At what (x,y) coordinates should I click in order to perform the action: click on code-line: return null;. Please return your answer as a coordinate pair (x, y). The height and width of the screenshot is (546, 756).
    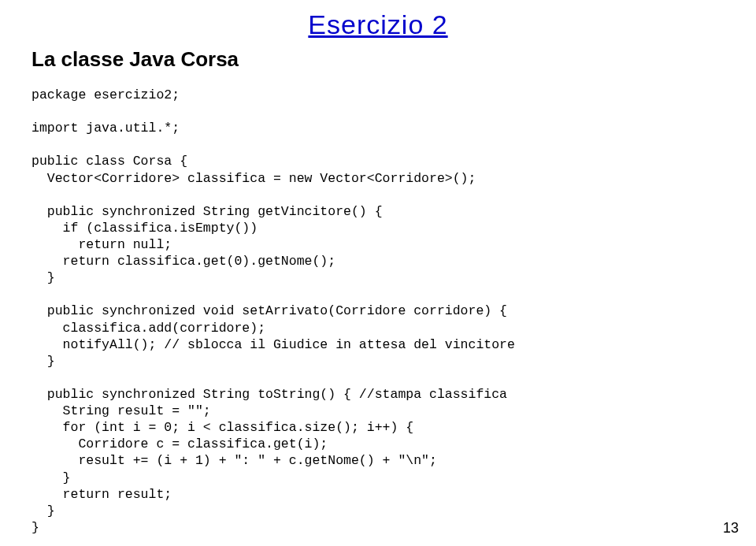
    Looking at the image, I should click on (102, 244).